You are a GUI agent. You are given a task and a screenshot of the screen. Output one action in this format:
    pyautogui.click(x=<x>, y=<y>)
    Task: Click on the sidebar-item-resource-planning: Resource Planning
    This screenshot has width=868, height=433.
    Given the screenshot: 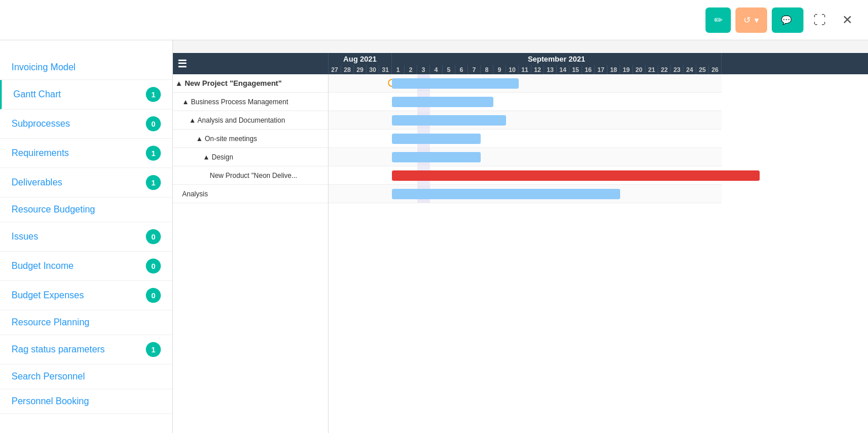 What is the action you would take?
    pyautogui.click(x=86, y=322)
    